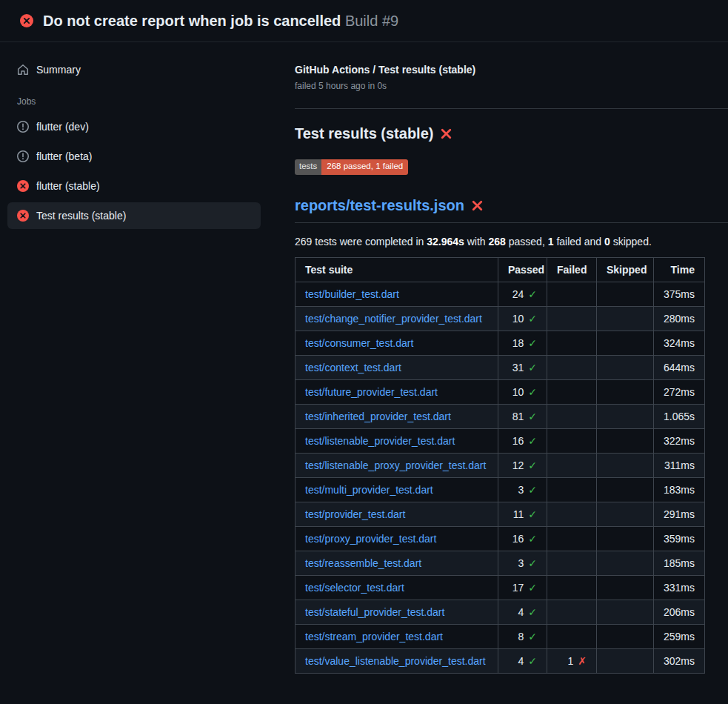  What do you see at coordinates (397, 612) in the screenshot?
I see `test-suite-cell: test/stateful_provider_test.dart` at bounding box center [397, 612].